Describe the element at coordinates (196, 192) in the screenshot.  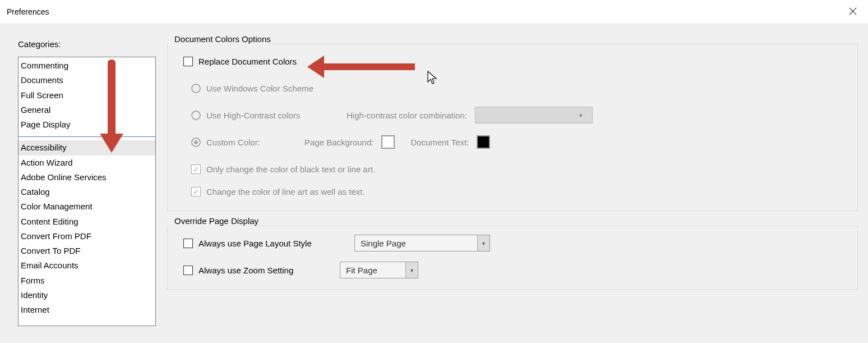
I see `change-lineart-checkbox` at that location.